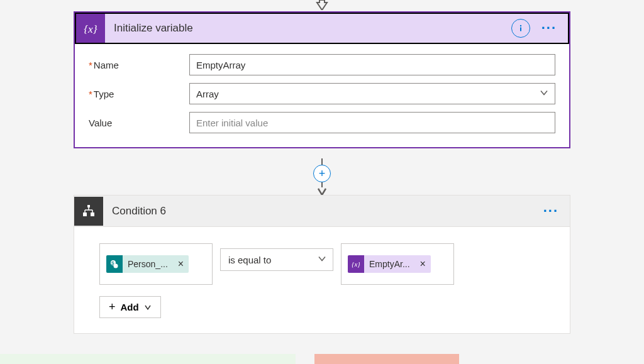  I want to click on branch-indicator, so click(322, 359).